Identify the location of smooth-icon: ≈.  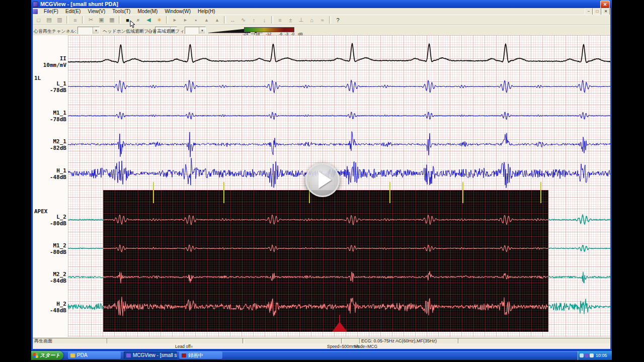
(322, 20).